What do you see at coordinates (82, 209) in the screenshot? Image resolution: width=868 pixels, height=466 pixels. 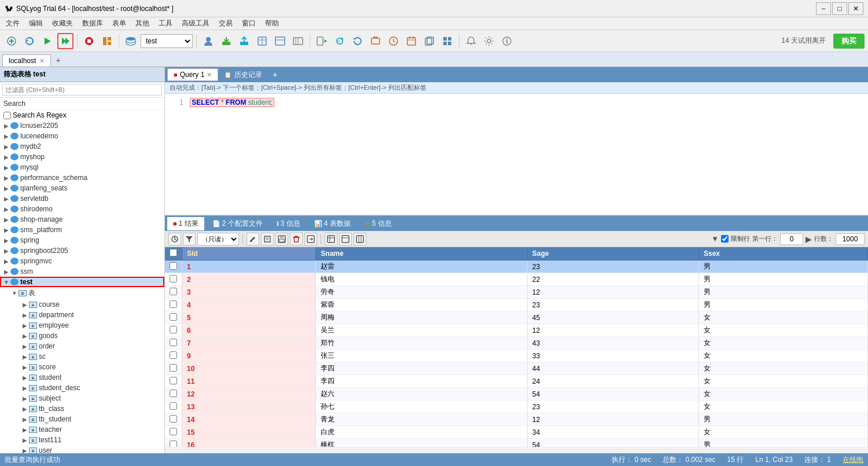 I see `db-item-shirodemo: ▶ shirodemo` at bounding box center [82, 209].